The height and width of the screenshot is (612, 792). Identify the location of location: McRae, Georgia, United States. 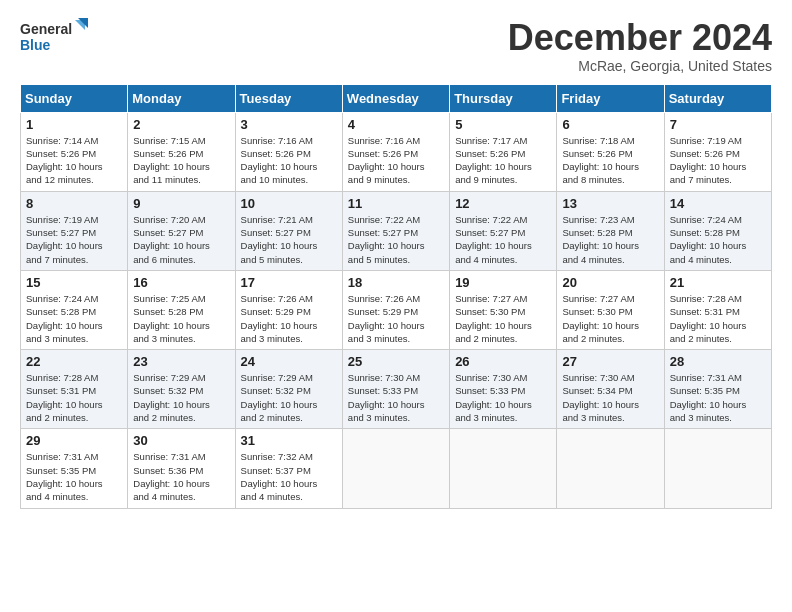
(640, 66).